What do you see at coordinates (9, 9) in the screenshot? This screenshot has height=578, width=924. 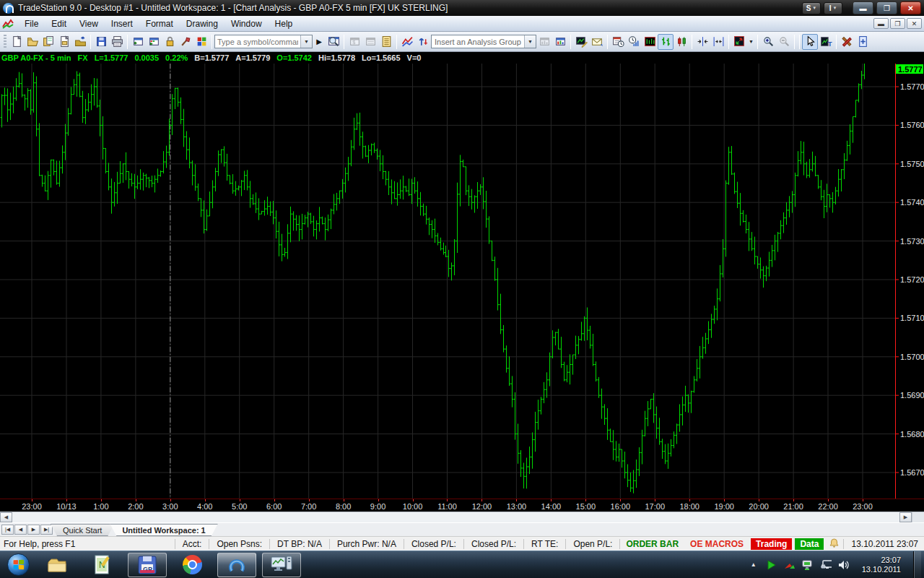 I see `app-icon` at bounding box center [9, 9].